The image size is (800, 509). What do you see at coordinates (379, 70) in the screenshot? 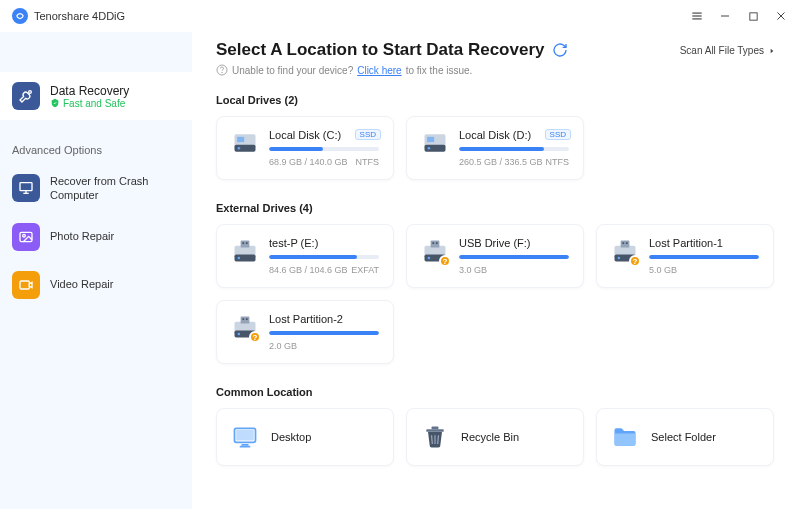
I see `click-here-link: Click here` at bounding box center [379, 70].